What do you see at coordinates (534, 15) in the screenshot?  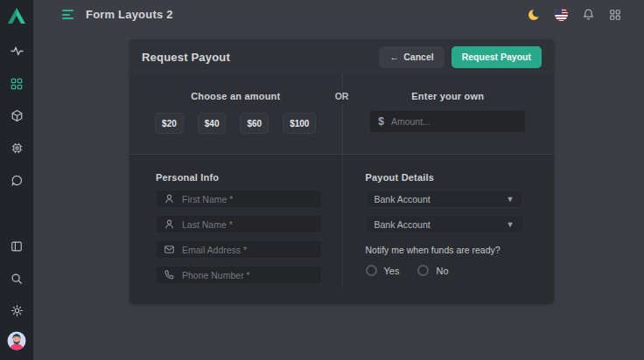 I see `theme-toggle` at bounding box center [534, 15].